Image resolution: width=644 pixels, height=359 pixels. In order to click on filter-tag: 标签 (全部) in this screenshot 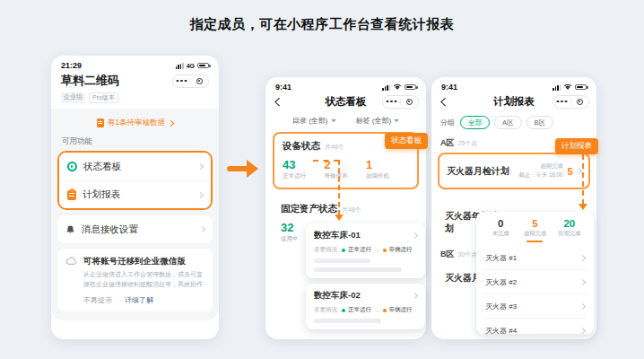, I will do `click(379, 120)`.